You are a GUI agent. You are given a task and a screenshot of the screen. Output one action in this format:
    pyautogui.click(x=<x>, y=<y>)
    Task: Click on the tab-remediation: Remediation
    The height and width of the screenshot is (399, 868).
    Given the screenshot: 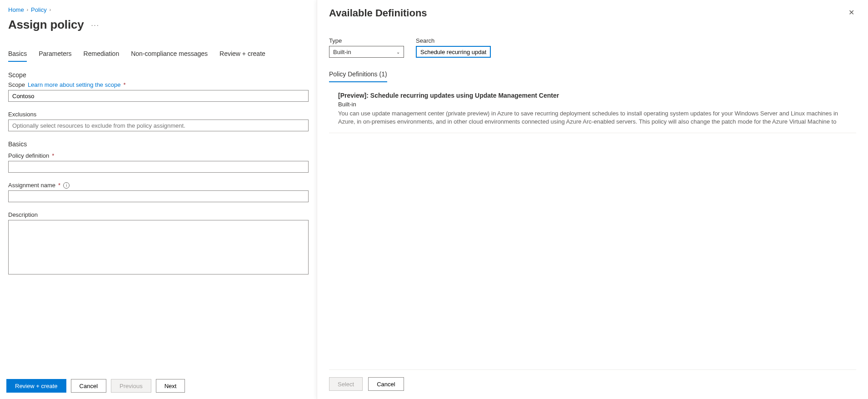 What is the action you would take?
    pyautogui.click(x=102, y=55)
    